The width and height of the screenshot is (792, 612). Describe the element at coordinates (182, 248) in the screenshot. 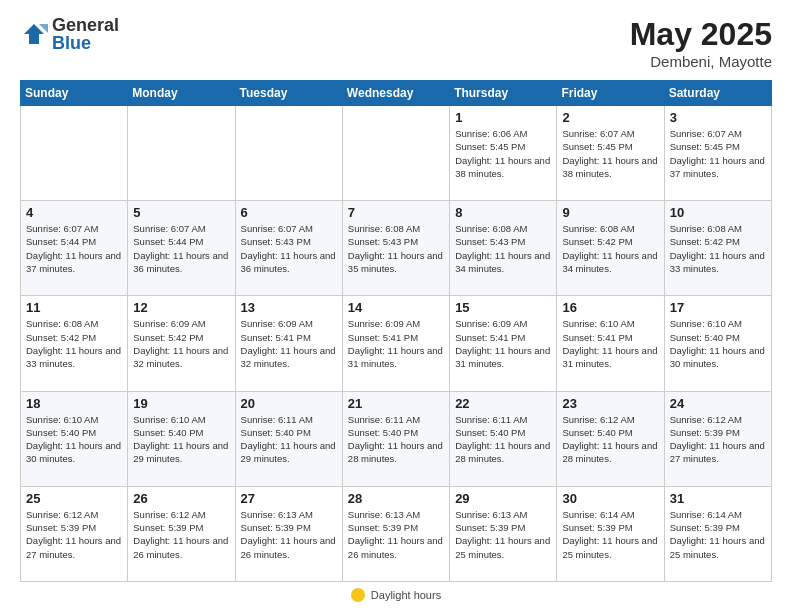

I see `day-cell: 5Sunrise: 6:07 AM Sunset: 5:44 PM Daylig…` at that location.